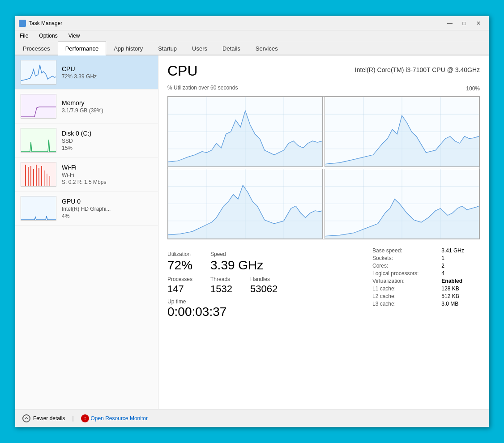 Image resolution: width=504 pixels, height=443 pixels. What do you see at coordinates (324, 71) in the screenshot?
I see `cpu-header: CPU Intel(R) Core(TM) i3-7100T CPU @ 3.4…` at bounding box center [324, 71].